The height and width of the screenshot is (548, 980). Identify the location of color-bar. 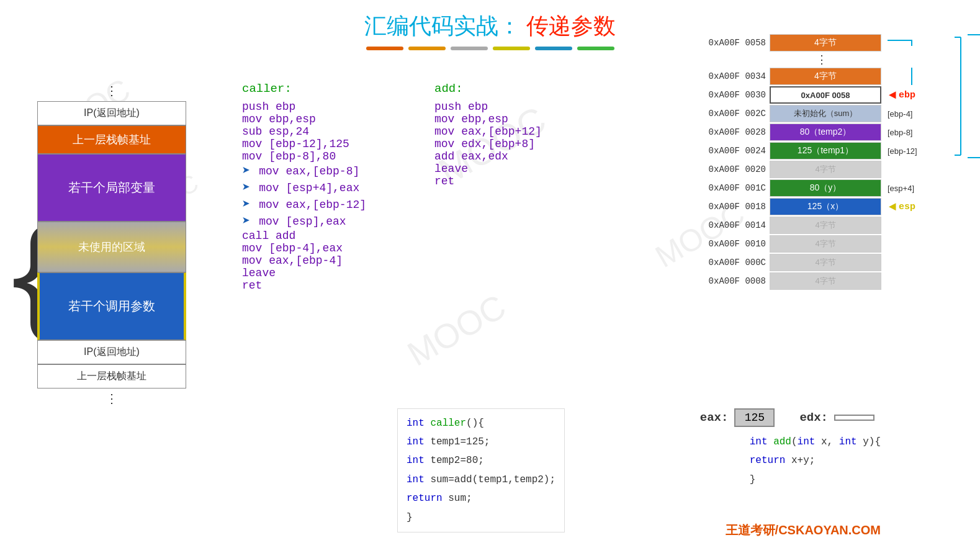
(490, 48).